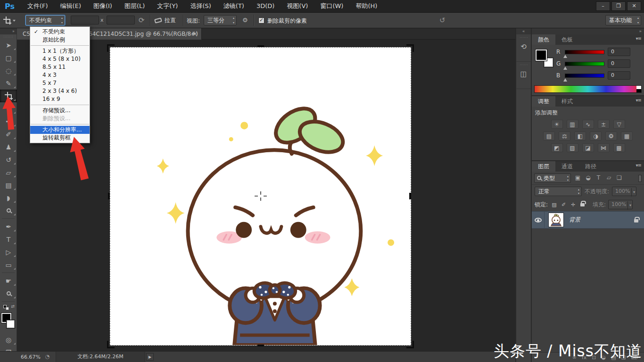  I want to click on color-swatches, so click(8, 322).